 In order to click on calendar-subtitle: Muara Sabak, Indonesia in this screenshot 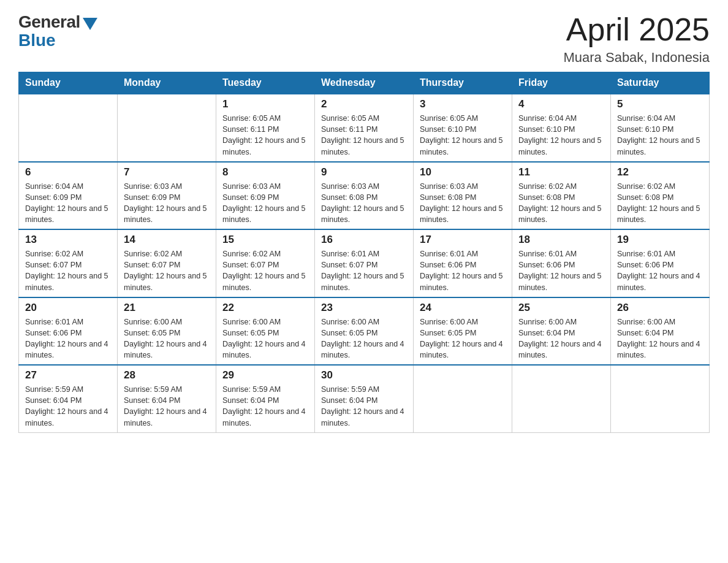, I will do `click(637, 58)`.